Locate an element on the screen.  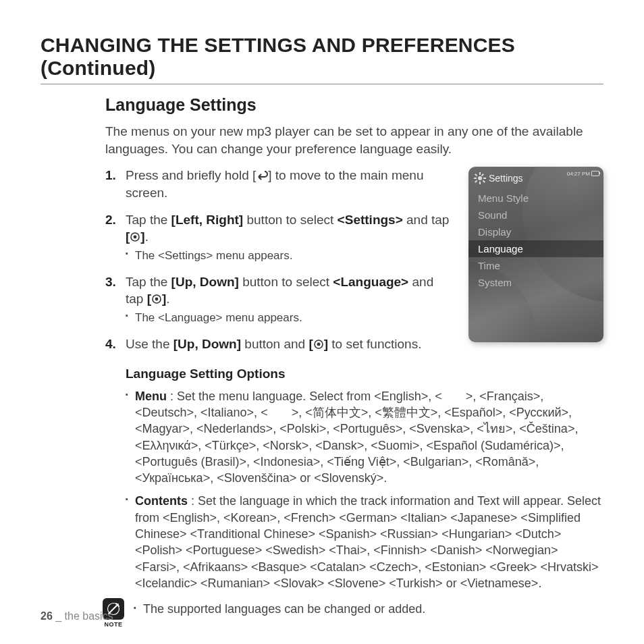
step-2-bold-2: <Settings> is located at coordinates (370, 220).